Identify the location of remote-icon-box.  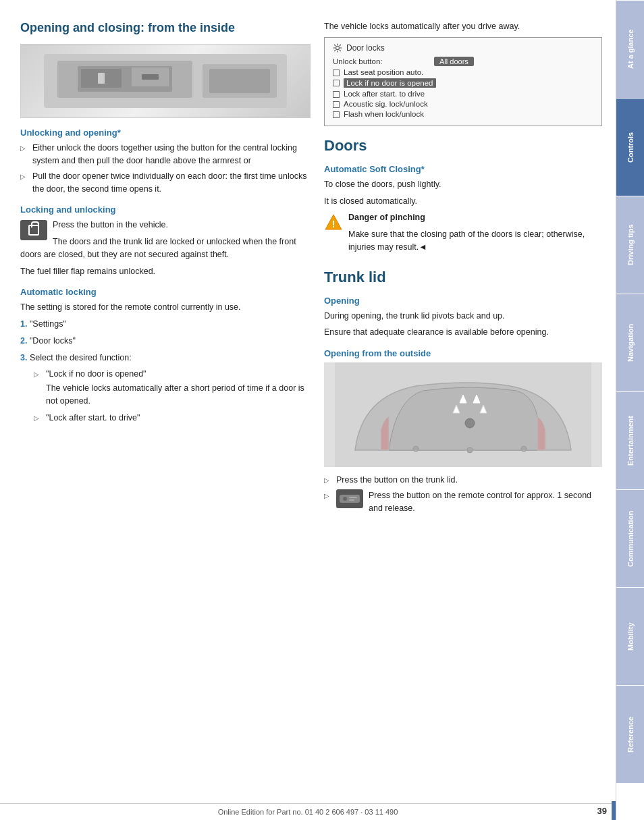
(350, 499).